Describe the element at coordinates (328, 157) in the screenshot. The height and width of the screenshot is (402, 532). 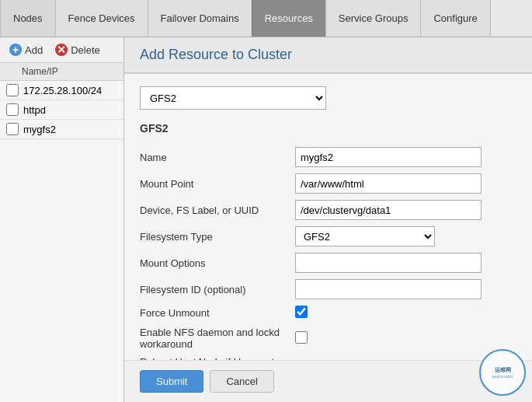
I see `name-row: Name` at that location.